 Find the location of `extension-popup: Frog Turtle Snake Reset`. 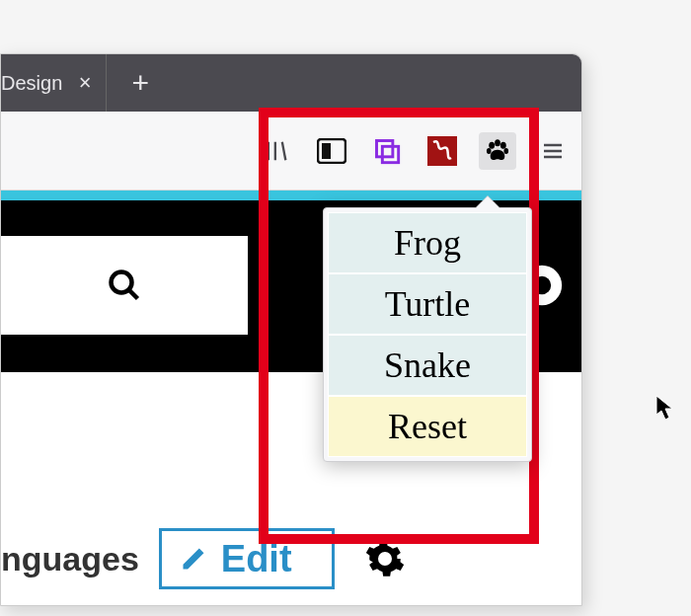

extension-popup: Frog Turtle Snake Reset is located at coordinates (427, 335).